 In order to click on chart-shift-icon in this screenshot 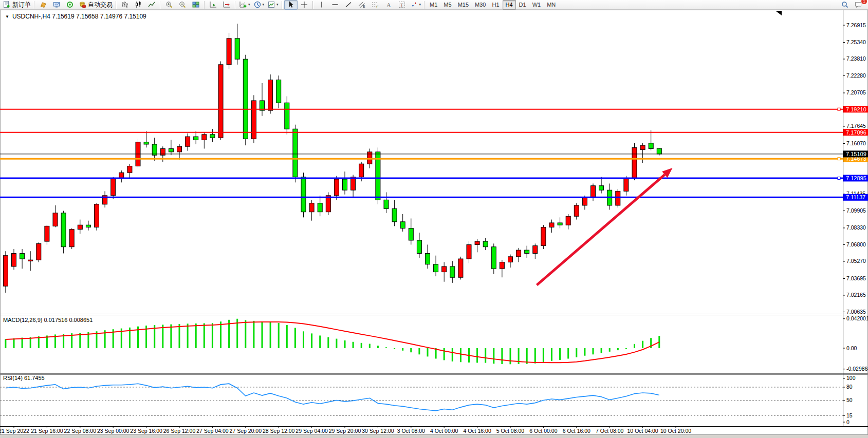, I will do `click(227, 5)`.